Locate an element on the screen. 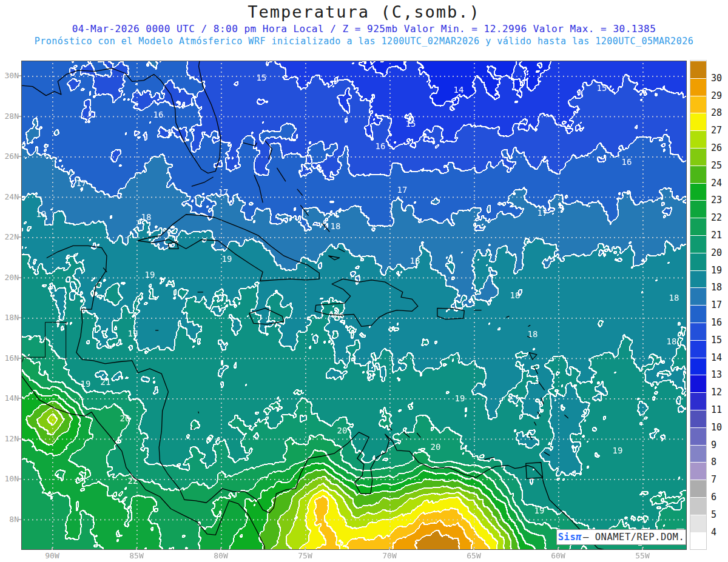  lat-axis-label-26N: 26N is located at coordinates (10, 156).